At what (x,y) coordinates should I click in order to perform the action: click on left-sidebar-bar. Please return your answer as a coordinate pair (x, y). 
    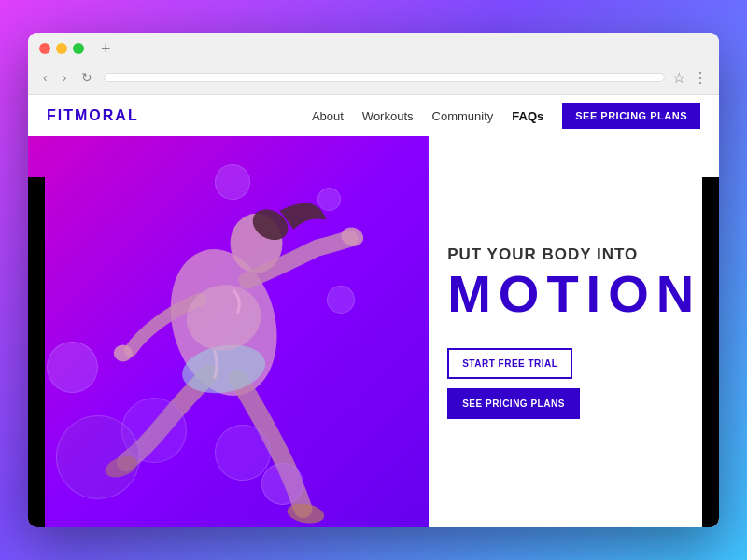
    Looking at the image, I should click on (36, 353).